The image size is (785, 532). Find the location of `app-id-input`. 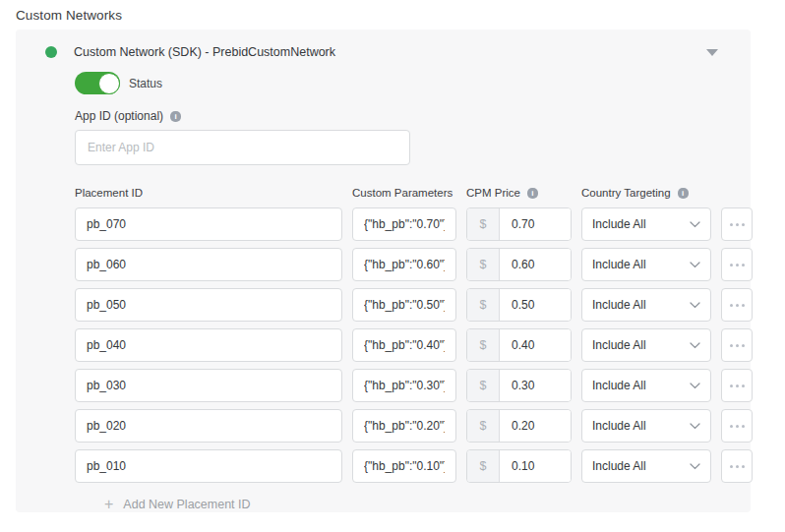

app-id-input is located at coordinates (242, 148).